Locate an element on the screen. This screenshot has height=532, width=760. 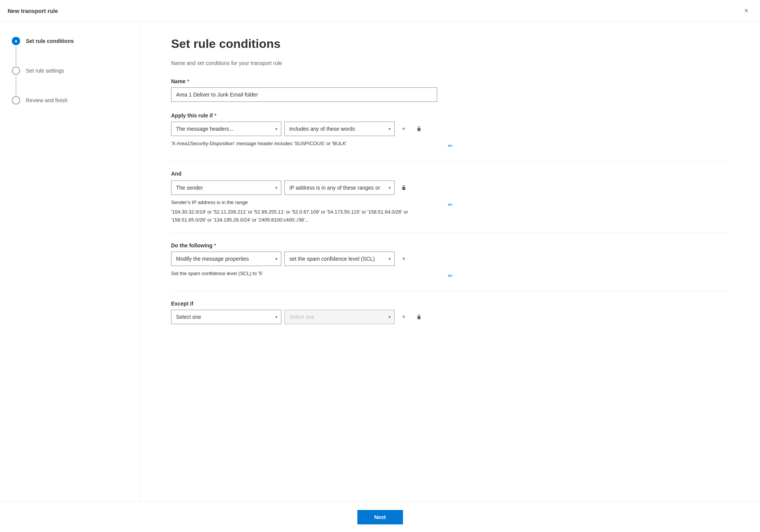
step-circle-1: ● is located at coordinates (16, 41).